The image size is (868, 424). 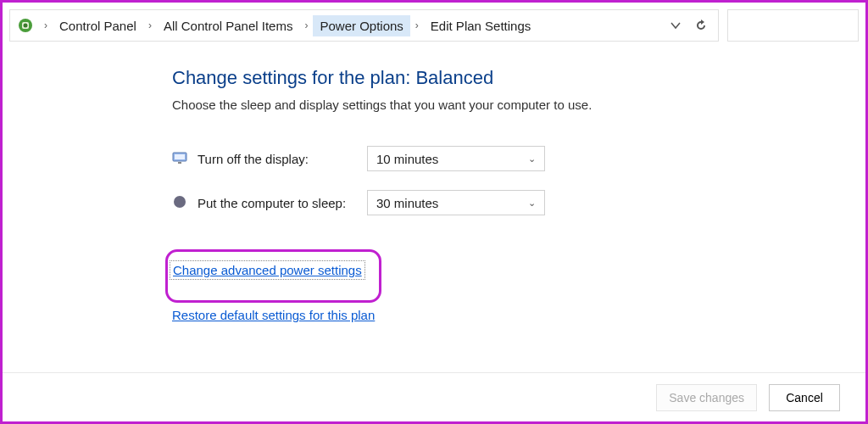 I want to click on change-advanced-link: Change advanced power settings, so click(x=268, y=270).